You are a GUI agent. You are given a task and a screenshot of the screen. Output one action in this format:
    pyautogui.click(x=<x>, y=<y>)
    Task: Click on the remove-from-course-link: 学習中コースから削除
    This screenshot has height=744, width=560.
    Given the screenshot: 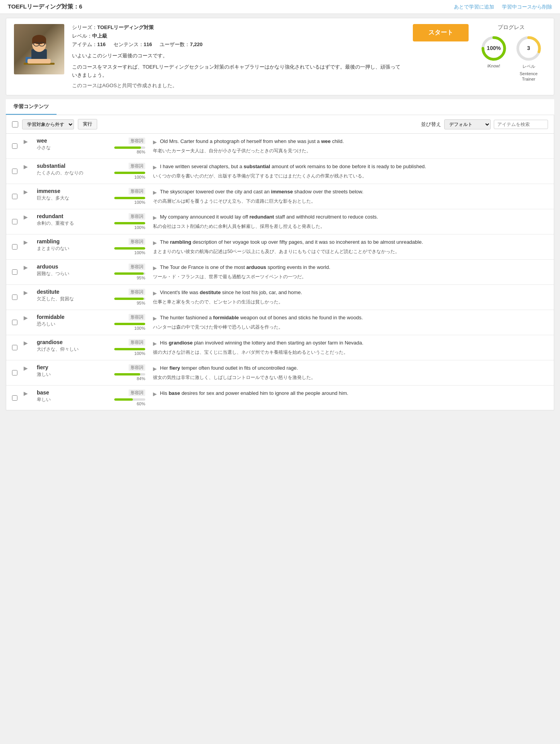 What is the action you would take?
    pyautogui.click(x=527, y=7)
    